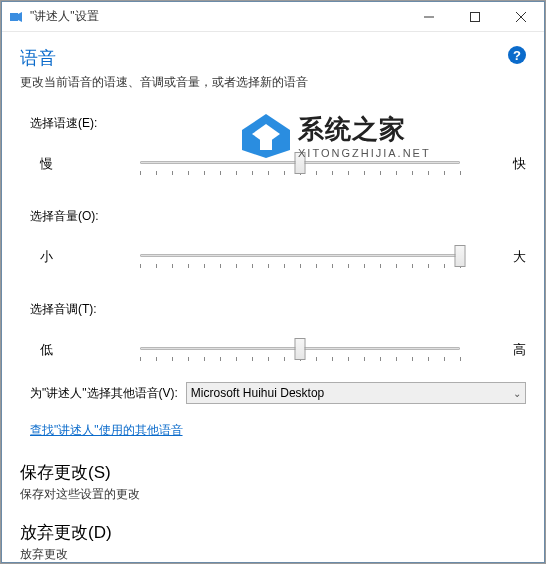 Image resolution: width=546 pixels, height=564 pixels. Describe the element at coordinates (300, 350) in the screenshot. I see `pitch-slider` at that location.